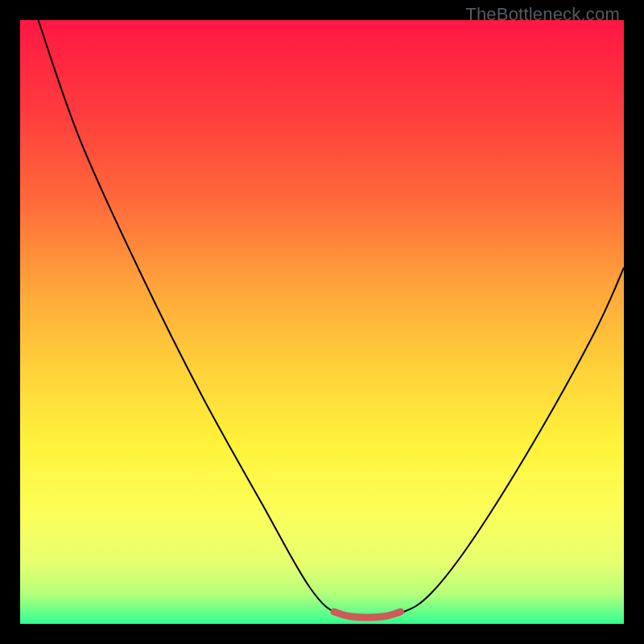 The height and width of the screenshot is (644, 644). What do you see at coordinates (543, 14) in the screenshot?
I see `watermark-text: TheBottleneck.com` at bounding box center [543, 14].